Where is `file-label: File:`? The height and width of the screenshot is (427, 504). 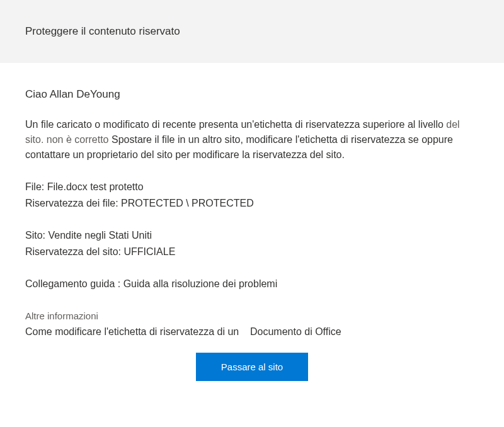
file-label: File: is located at coordinates (35, 186).